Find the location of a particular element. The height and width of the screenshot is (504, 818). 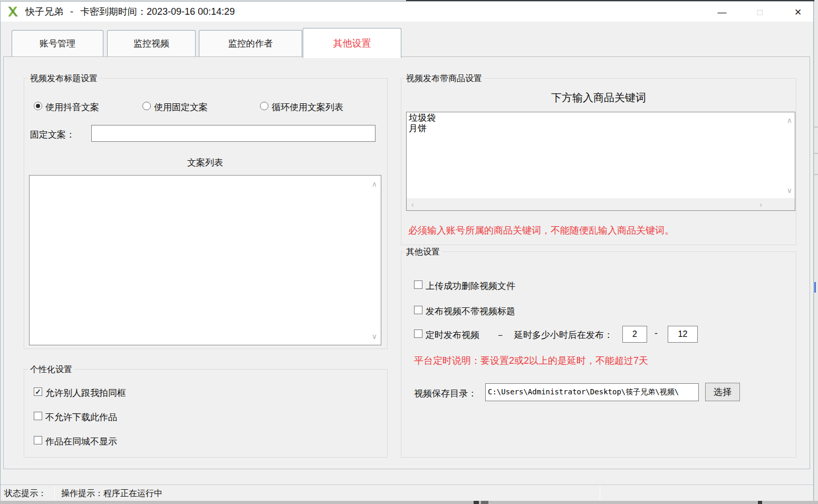

tab-label: 其他设置 is located at coordinates (352, 43).